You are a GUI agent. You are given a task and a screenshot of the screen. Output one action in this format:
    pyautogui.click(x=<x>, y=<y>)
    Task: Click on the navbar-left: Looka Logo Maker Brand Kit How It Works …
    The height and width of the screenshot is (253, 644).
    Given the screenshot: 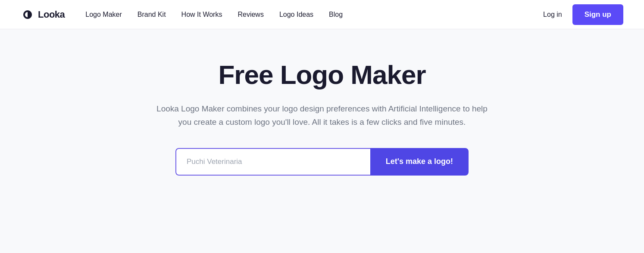 What is the action you would take?
    pyautogui.click(x=182, y=15)
    